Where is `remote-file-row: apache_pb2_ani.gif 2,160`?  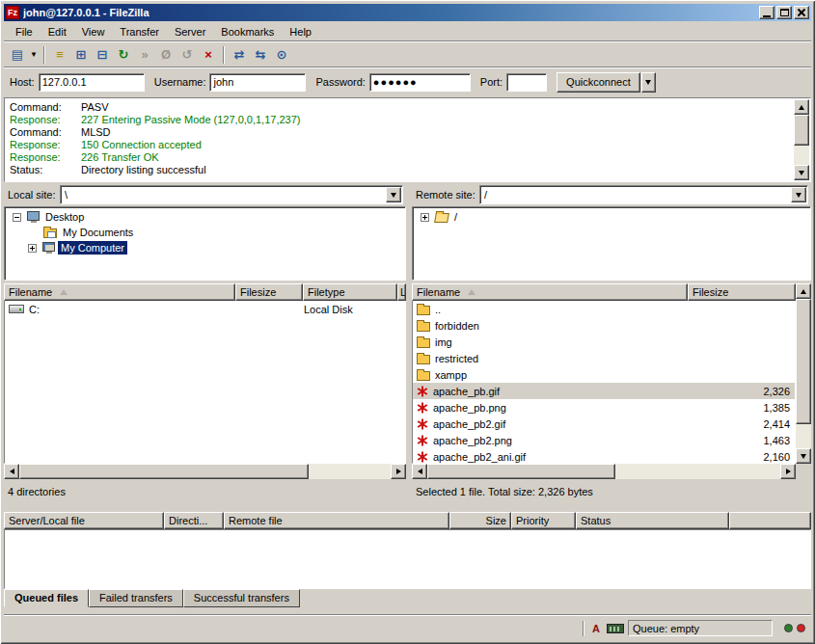 remote-file-row: apache_pb2_ani.gif 2,160 is located at coordinates (604, 456).